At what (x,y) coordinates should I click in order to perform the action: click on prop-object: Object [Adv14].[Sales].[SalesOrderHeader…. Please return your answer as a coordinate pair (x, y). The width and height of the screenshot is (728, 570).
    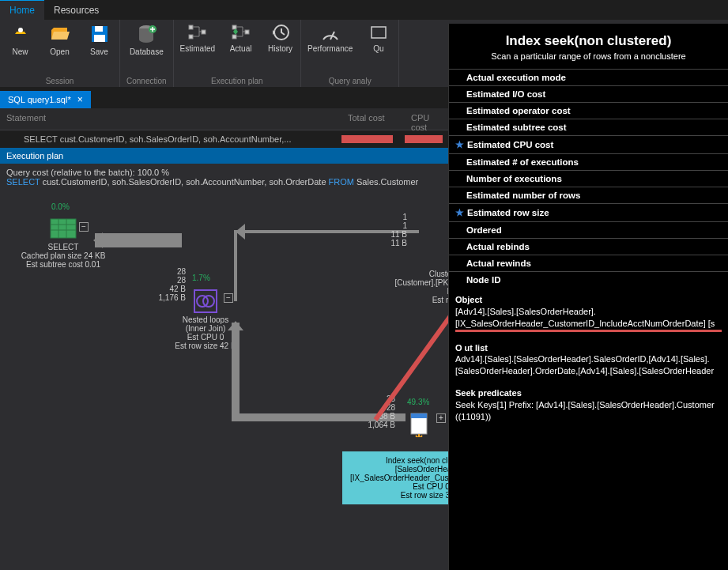
    Looking at the image, I should click on (588, 311).